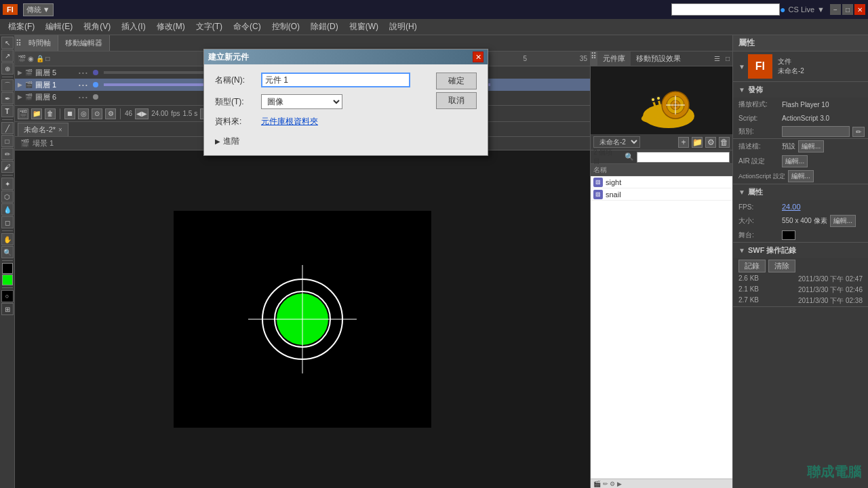 The width and height of the screenshot is (868, 488). I want to click on size-edit-btn: 編輯..., so click(843, 221).